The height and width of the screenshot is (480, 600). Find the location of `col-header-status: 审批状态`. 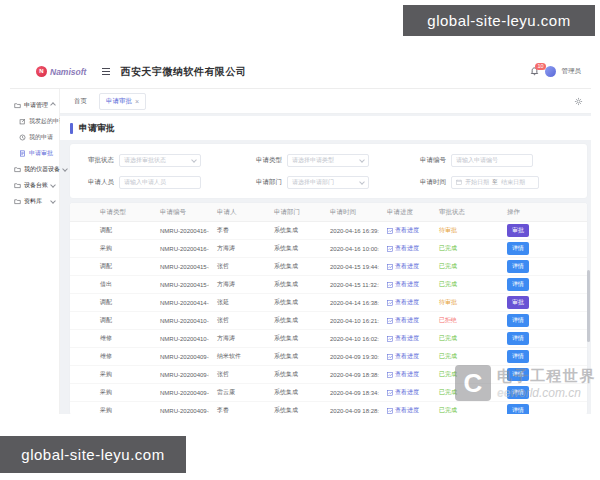

col-header-status: 审批状态 is located at coordinates (465, 212).